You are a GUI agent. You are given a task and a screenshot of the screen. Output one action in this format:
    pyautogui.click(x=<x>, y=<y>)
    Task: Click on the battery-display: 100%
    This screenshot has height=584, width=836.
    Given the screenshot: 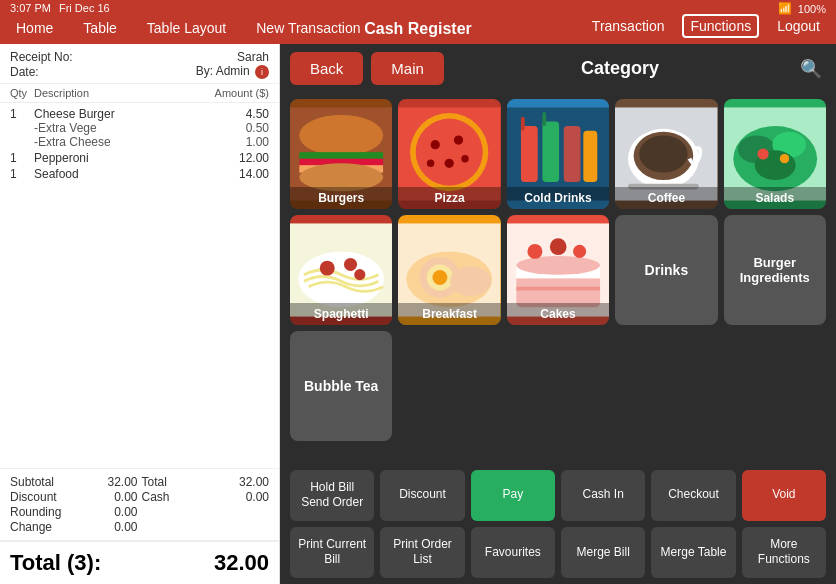 What is the action you would take?
    pyautogui.click(x=812, y=9)
    